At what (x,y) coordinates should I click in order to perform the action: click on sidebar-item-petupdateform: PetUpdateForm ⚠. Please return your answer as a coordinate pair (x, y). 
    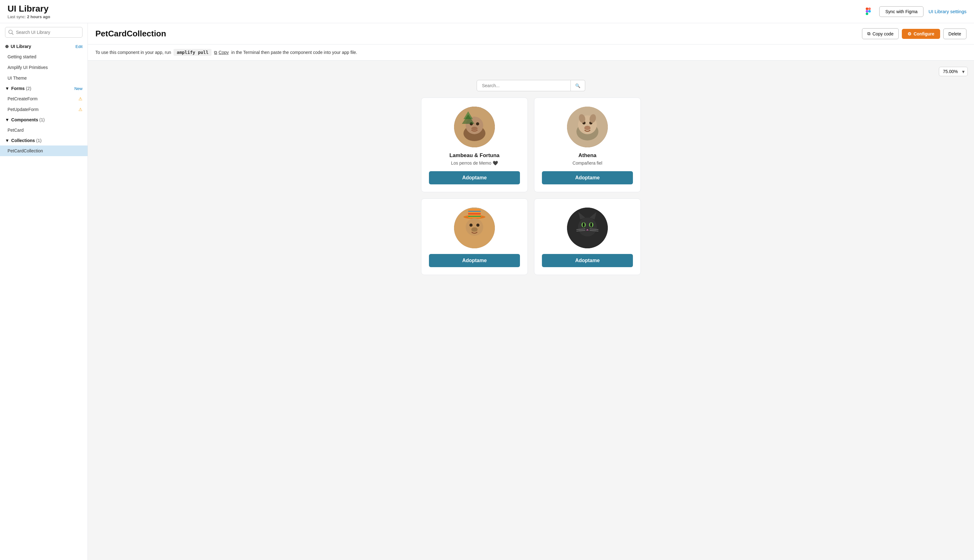
    Looking at the image, I should click on (44, 109).